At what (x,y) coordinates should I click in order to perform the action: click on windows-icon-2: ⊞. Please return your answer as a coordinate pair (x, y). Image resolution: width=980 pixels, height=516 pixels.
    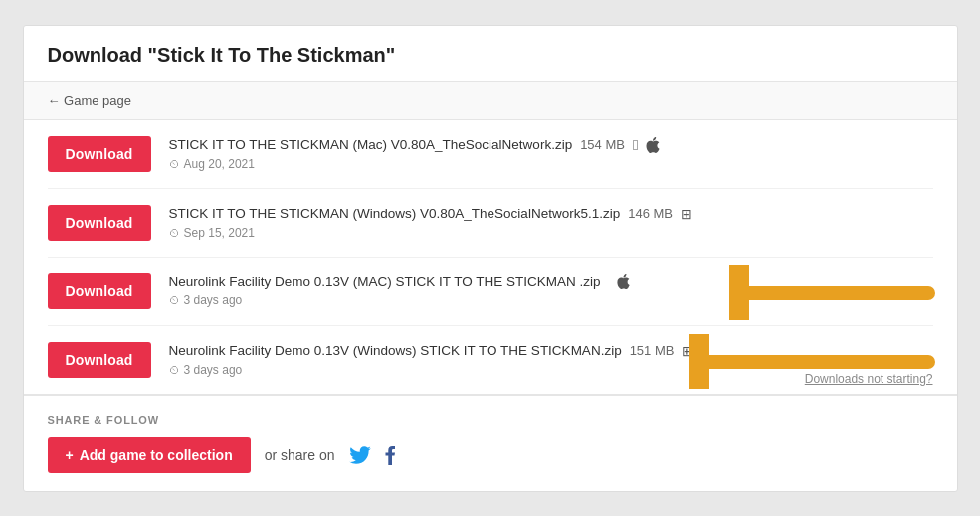
    Looking at the image, I should click on (686, 214).